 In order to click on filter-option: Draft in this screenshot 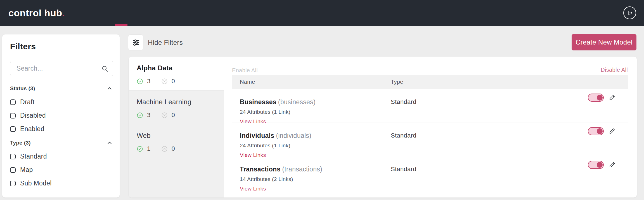, I will do `click(61, 102)`.